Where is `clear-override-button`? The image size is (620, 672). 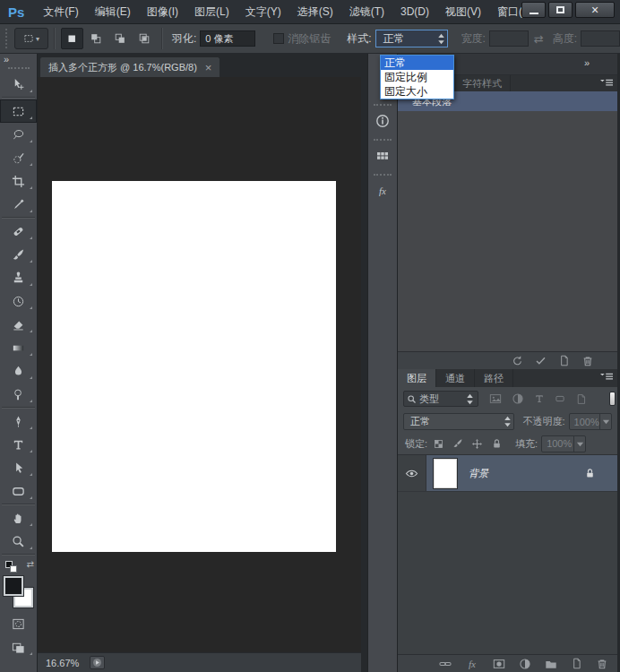
clear-override-button is located at coordinates (518, 360).